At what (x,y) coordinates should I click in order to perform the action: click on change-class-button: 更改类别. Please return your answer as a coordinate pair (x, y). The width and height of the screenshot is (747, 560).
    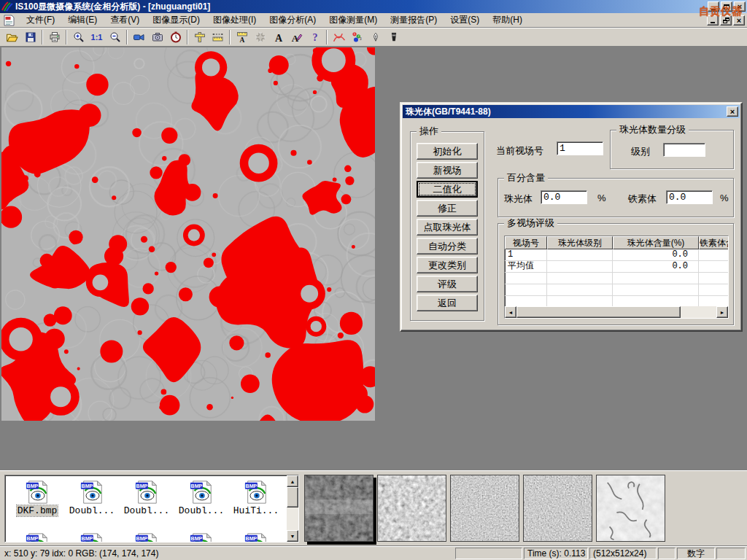
    Looking at the image, I should click on (447, 265).